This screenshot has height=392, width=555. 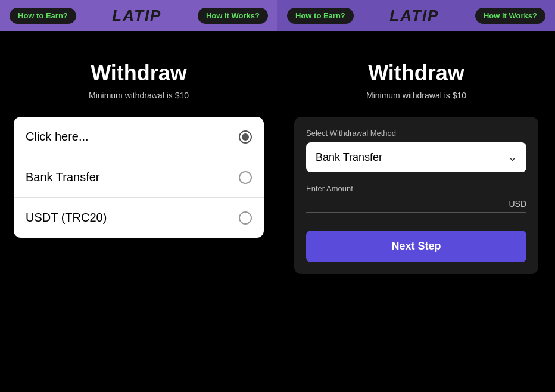 What do you see at coordinates (416, 247) in the screenshot?
I see `next-step-button: Next Step` at bounding box center [416, 247].